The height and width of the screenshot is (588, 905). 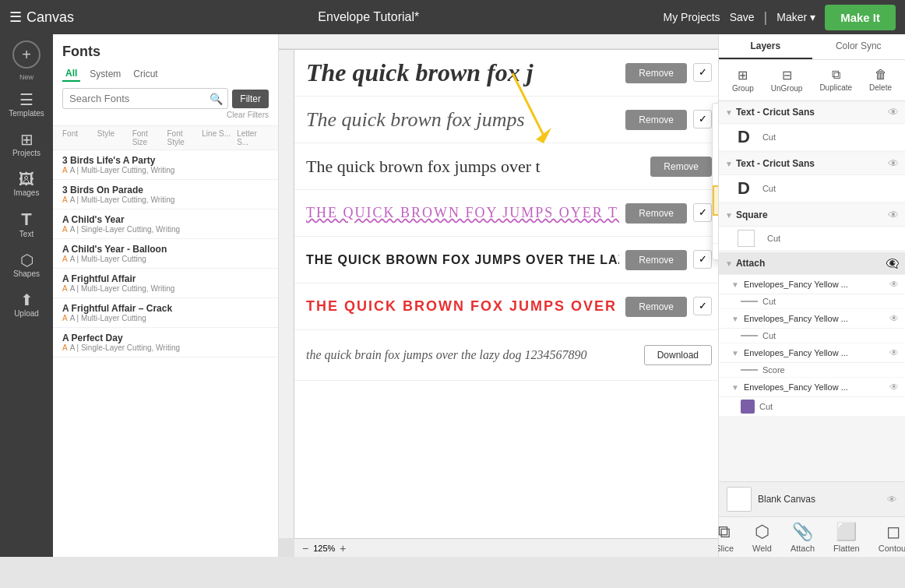 I want to click on duplicate-tool: ⧉ Duplicate, so click(x=836, y=80).